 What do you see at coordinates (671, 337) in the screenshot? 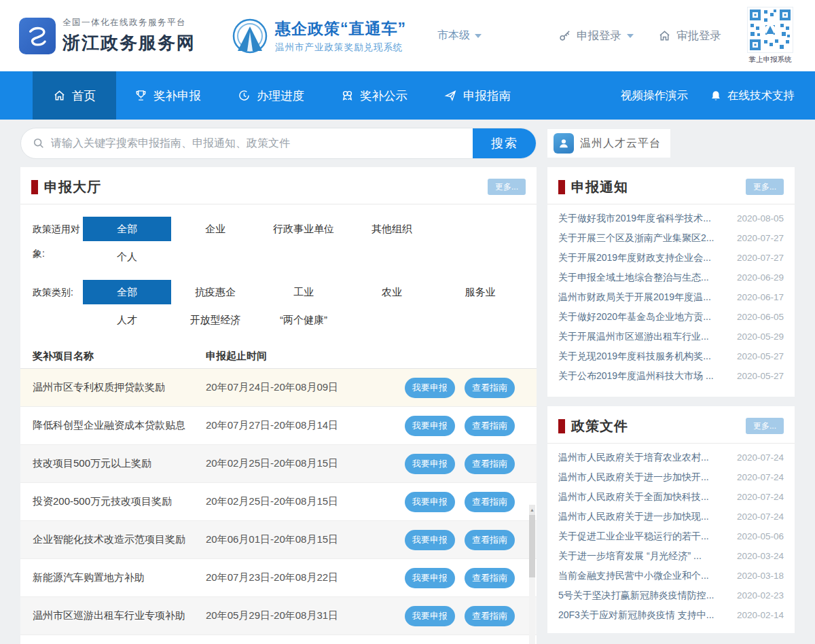
I see `notice-item: 关于开展温州市区巡游出租车行业... 2020-05-29` at bounding box center [671, 337].